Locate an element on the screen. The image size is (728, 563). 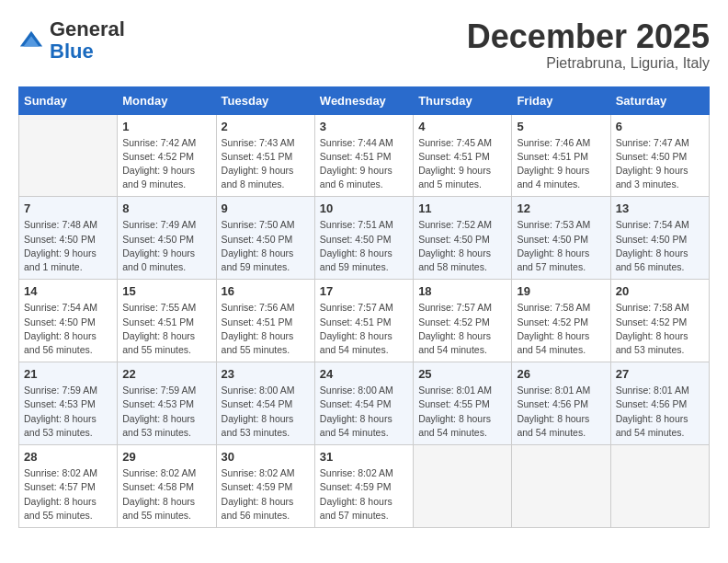
page-header: General Blue December 2025 Pietrabruna, … is located at coordinates (364, 45).